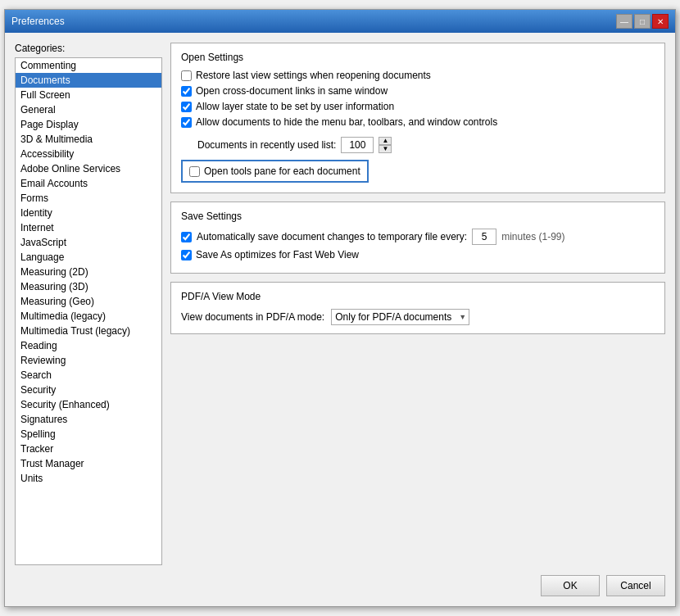 This screenshot has width=680, height=616. What do you see at coordinates (347, 122) in the screenshot?
I see `hide-menu-bar-label: Allow documents to hide the menu bar, to…` at bounding box center [347, 122].